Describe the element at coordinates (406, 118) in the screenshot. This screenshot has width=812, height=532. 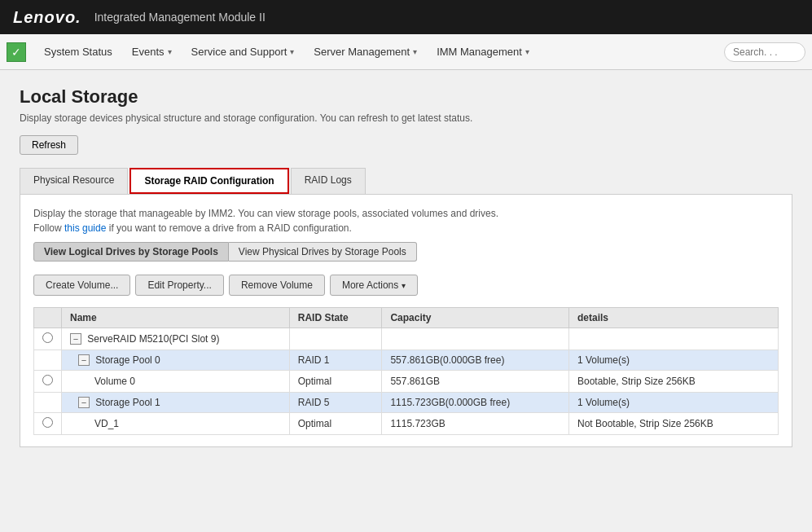
I see `page-description: Display storage devices physical structu…` at that location.